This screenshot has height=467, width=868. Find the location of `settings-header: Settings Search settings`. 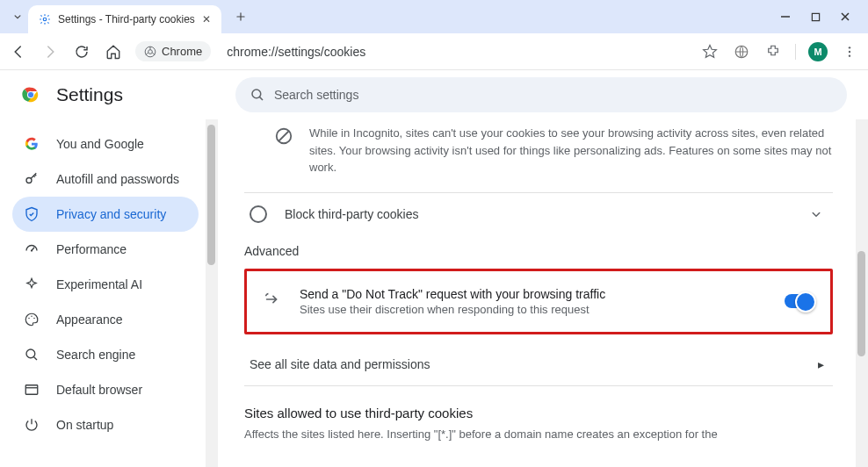

settings-header: Settings Search settings is located at coordinates (434, 95).